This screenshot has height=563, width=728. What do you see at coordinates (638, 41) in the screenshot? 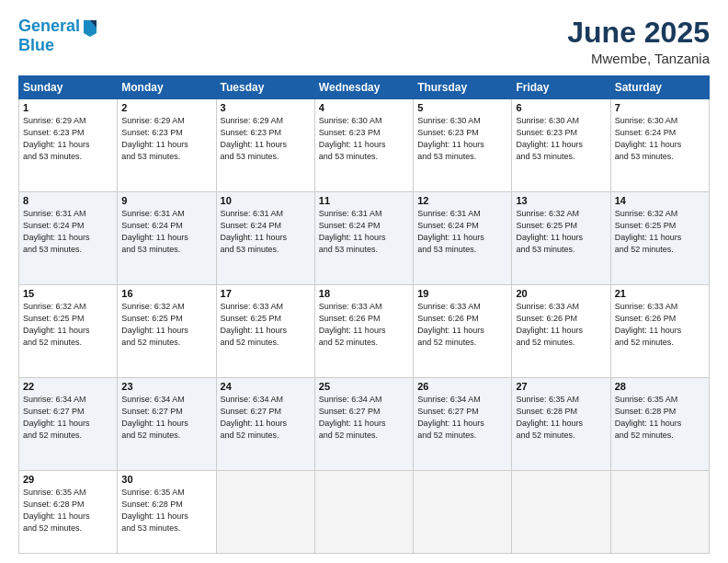
I see `title-block: June 2025 Mwembe, Tanzania` at bounding box center [638, 41].